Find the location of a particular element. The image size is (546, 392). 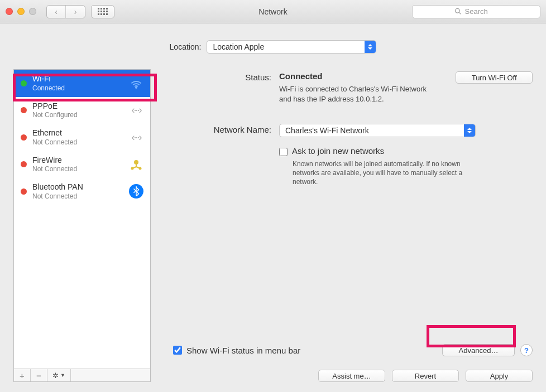

service-name: Wi-Fi is located at coordinates (49, 79).